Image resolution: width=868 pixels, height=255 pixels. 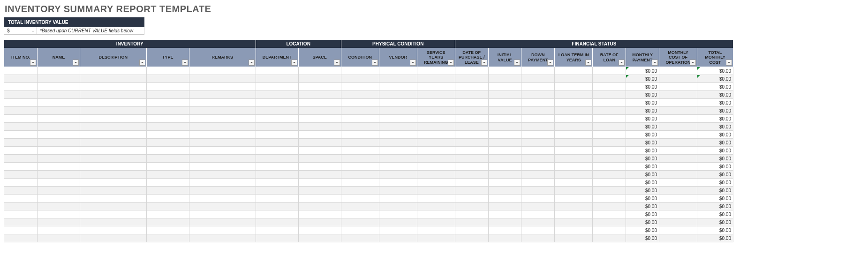 I want to click on filter-dropdown-description, so click(x=143, y=63).